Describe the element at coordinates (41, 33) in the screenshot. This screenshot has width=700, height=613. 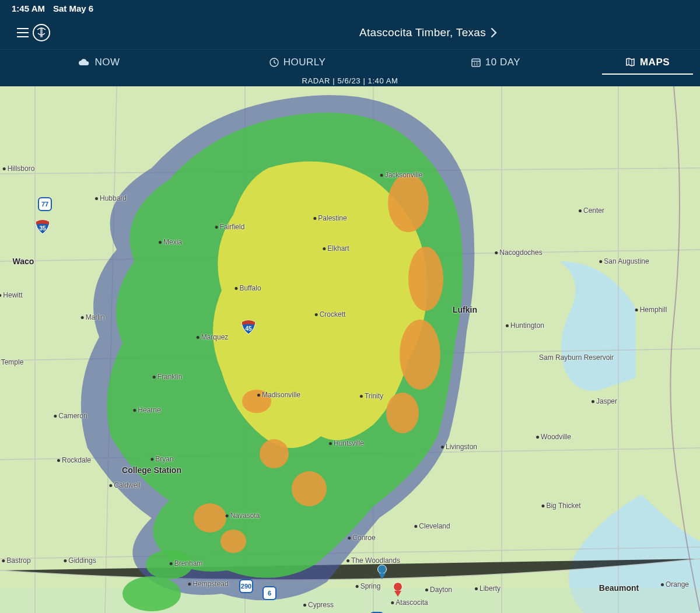
I see `wb-logo-icon` at that location.